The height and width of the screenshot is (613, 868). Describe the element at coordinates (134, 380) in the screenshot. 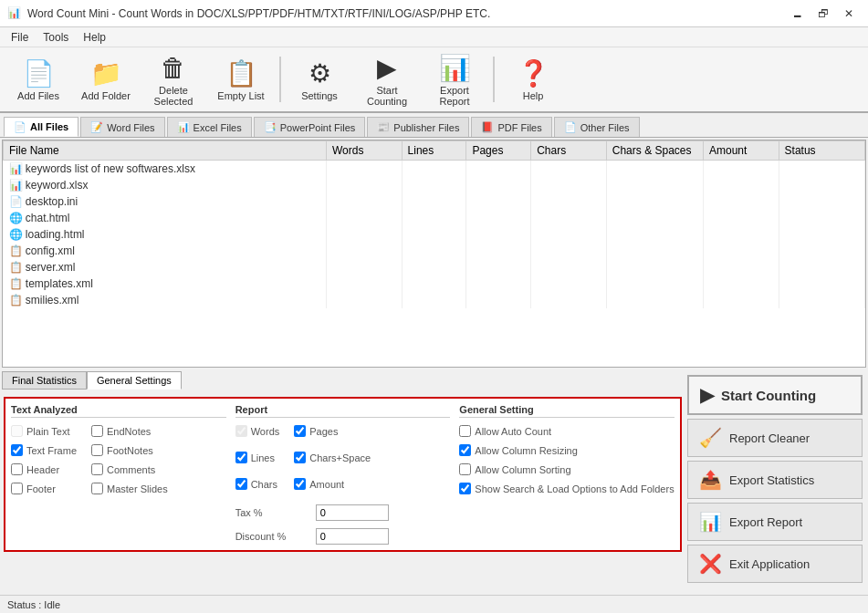

I see `general-settings-tab: General Settings` at that location.